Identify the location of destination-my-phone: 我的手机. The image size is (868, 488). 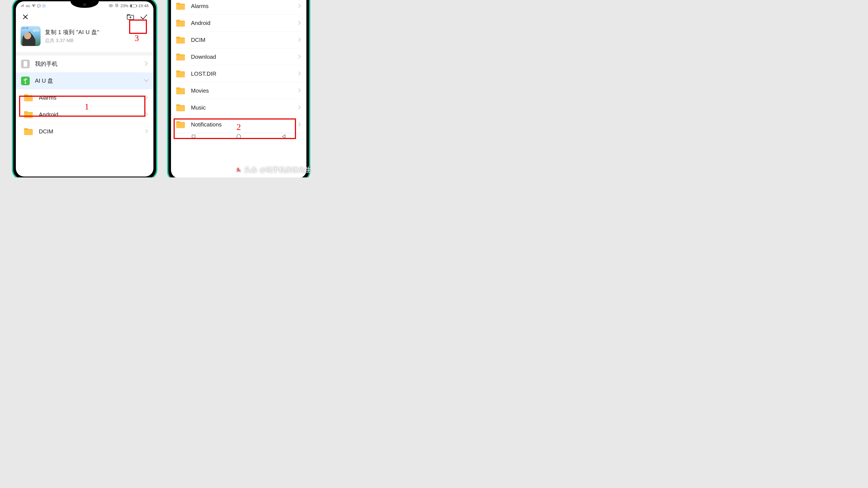
(85, 64).